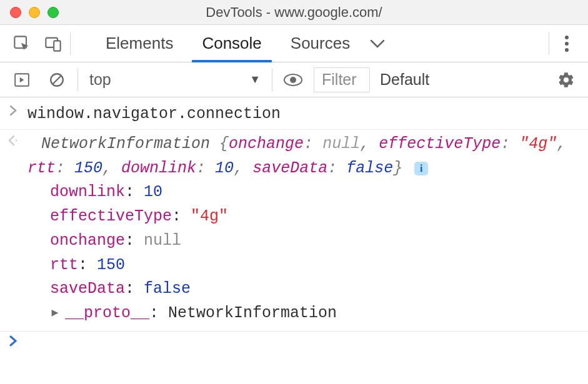 Image resolution: width=588 pixels, height=384 pixels. Describe the element at coordinates (227, 44) in the screenshot. I see `panel-tabs: Elements Console Sources` at that location.